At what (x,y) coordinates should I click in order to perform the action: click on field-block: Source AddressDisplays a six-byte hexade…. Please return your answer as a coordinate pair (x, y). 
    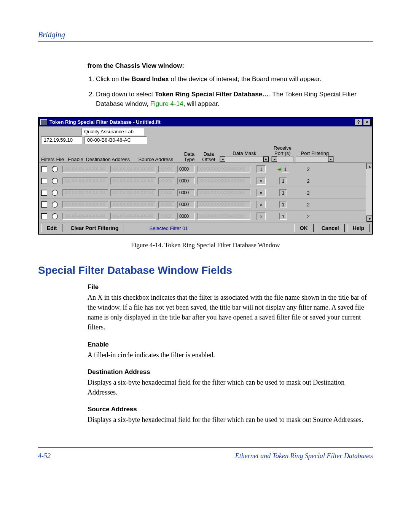
    Looking at the image, I should click on (230, 415).